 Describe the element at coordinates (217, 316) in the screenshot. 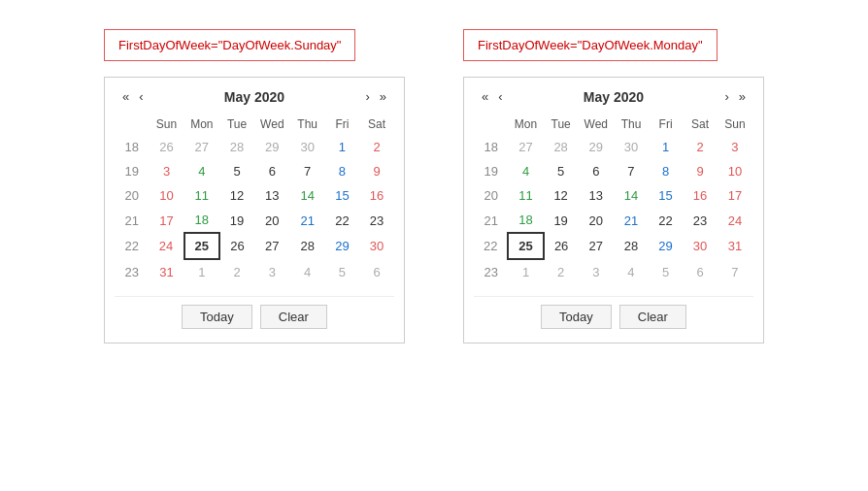

I see `cal1-today-btn: Today` at that location.